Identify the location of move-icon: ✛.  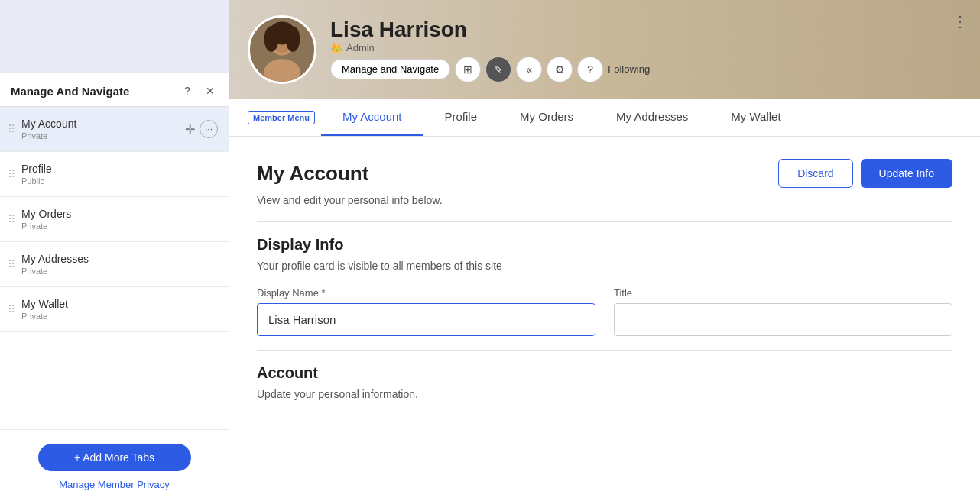
(190, 130).